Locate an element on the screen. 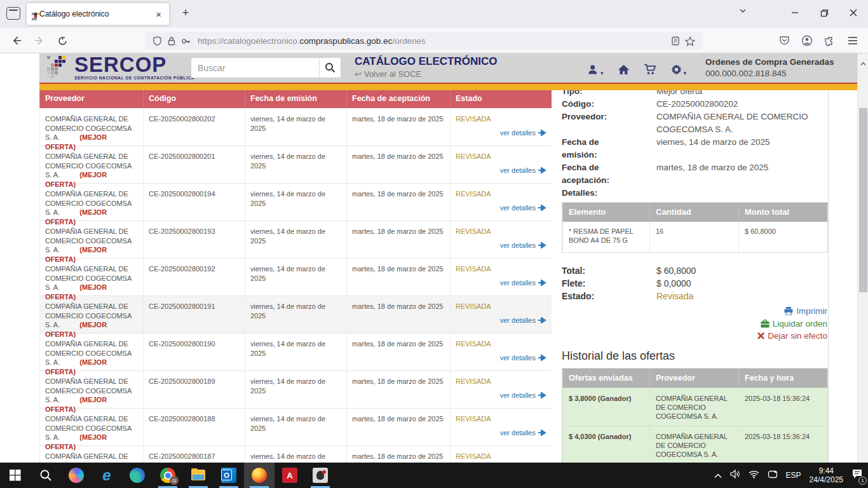 This screenshot has height=488, width=868. bookmark-star-icon is located at coordinates (690, 41).